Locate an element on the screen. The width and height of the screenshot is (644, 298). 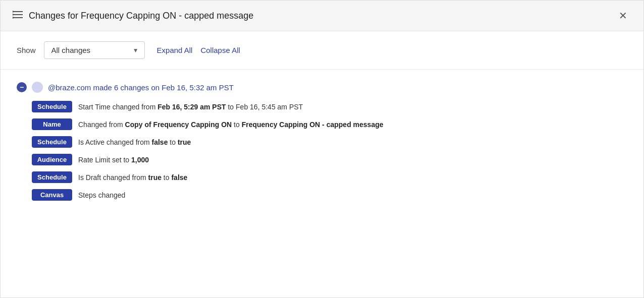
user-avatar is located at coordinates (37, 87).